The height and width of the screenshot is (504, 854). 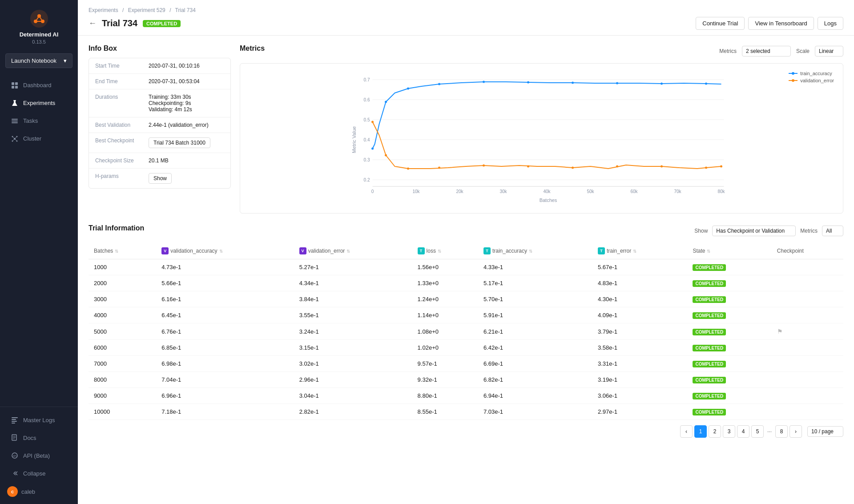 I want to click on pagination-page-1: 1, so click(x=701, y=431).